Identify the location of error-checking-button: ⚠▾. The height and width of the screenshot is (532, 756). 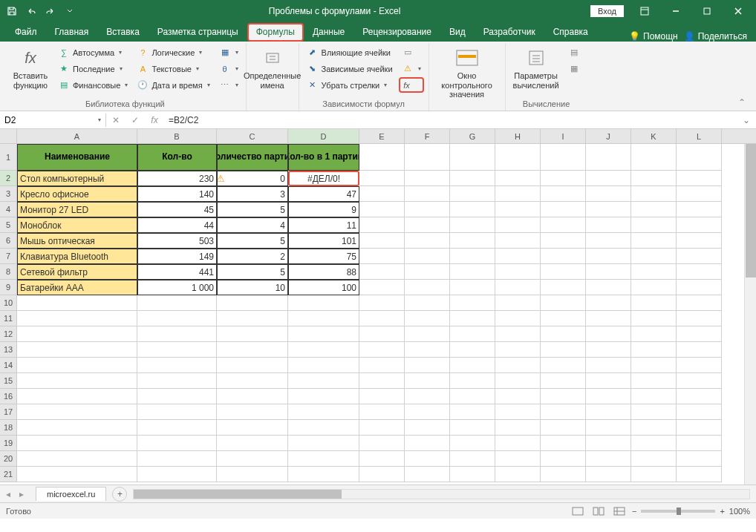
(411, 68).